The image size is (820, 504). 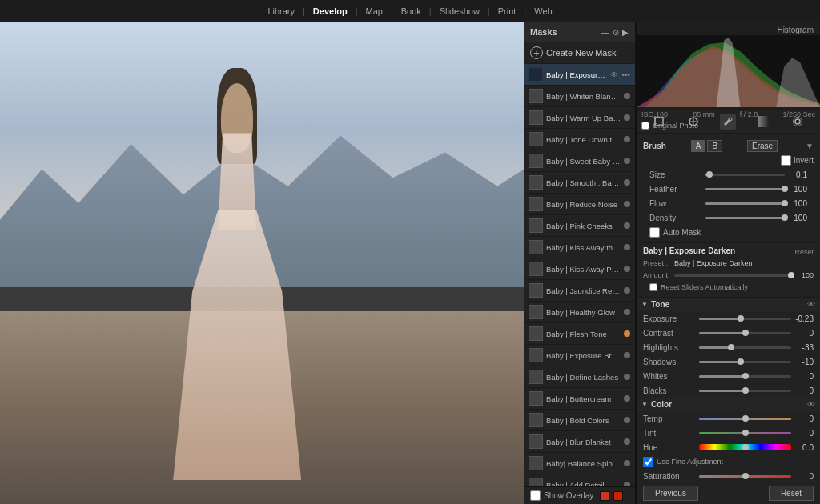 I want to click on nav-web: Web, so click(x=543, y=11).